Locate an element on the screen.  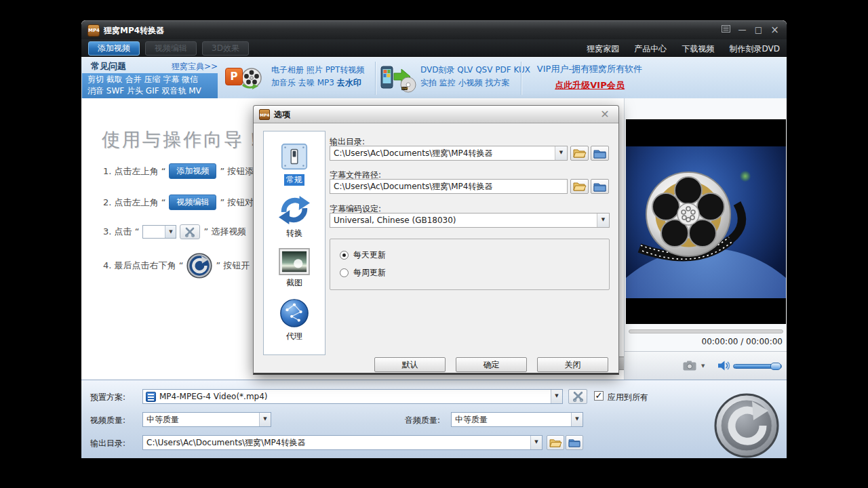
dialog-output-dir-combo: C:\Users\Ac\Documents\狸窝\MP4转换器 ▼ is located at coordinates (449, 153).